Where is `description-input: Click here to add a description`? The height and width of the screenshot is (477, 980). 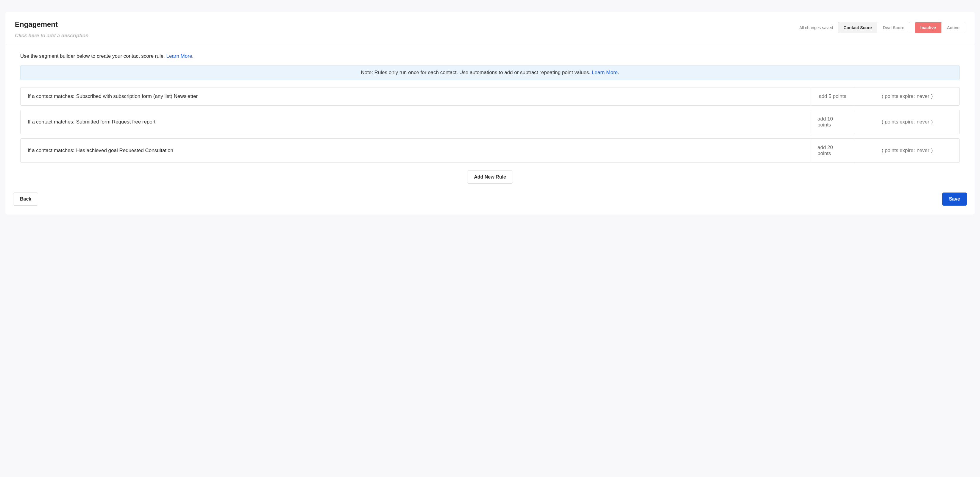 description-input: Click here to add a description is located at coordinates (52, 36).